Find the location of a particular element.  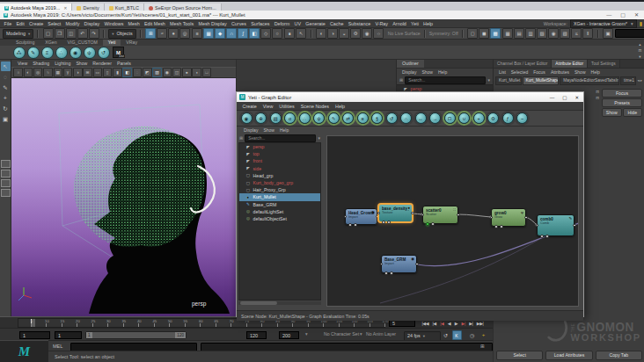

menu-selected: Selected is located at coordinates (519, 72).